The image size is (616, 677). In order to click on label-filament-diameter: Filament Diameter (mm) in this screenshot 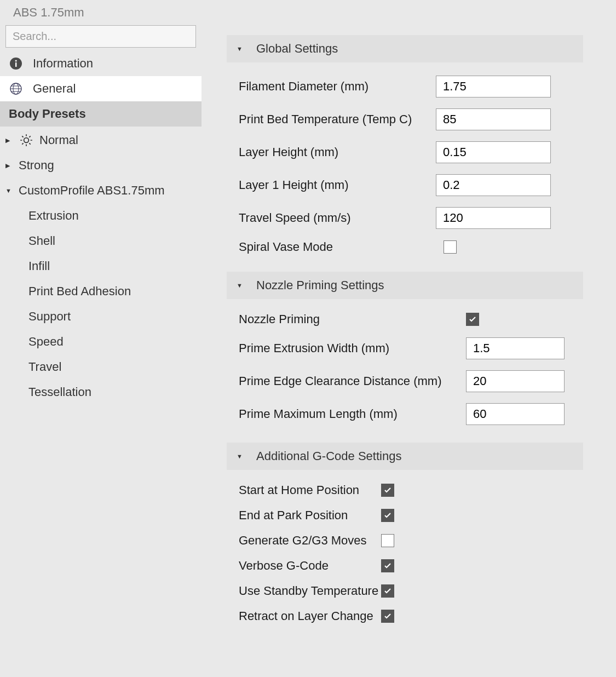, I will do `click(337, 87)`.